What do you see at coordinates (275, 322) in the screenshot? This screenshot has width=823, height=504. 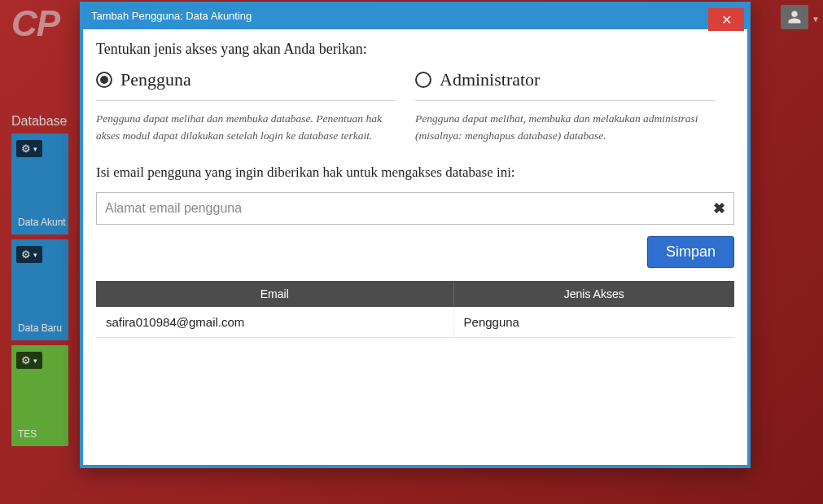 I see `cell-email: safira010984@gmail.com` at bounding box center [275, 322].